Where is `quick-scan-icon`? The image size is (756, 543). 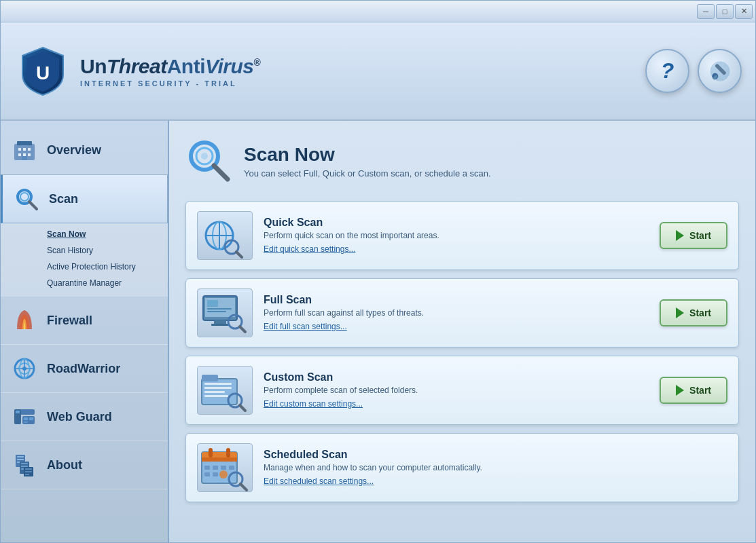 quick-scan-icon is located at coordinates (225, 236).